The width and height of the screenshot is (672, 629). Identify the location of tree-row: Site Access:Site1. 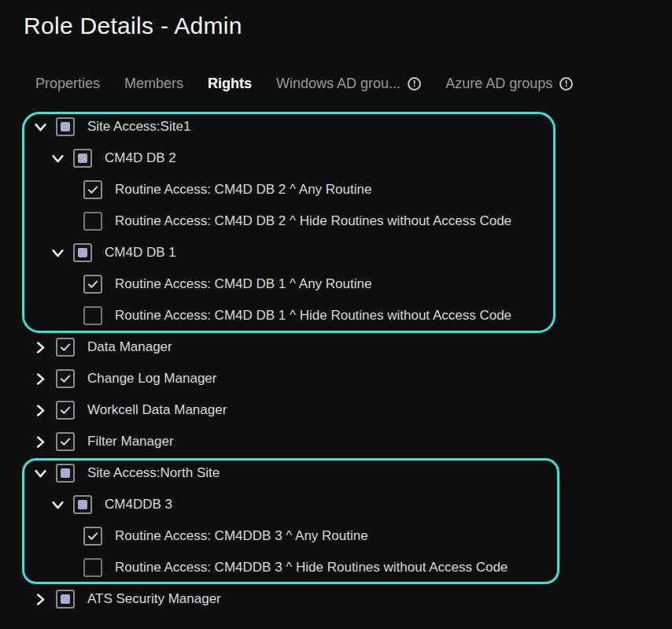
(336, 127).